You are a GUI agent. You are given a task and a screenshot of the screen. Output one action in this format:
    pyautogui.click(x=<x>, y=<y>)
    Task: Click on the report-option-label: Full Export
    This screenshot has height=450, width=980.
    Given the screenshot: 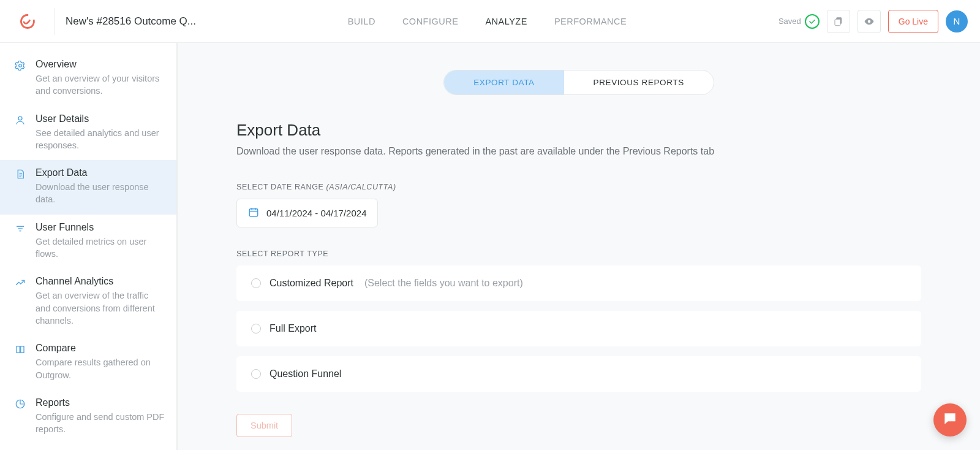 What is the action you would take?
    pyautogui.click(x=293, y=329)
    